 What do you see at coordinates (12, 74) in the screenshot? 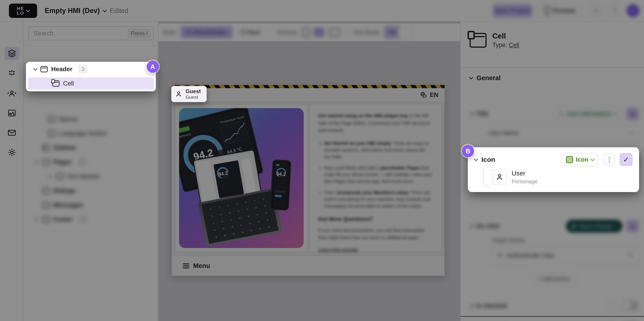
I see `rail-item-components` at bounding box center [12, 74].